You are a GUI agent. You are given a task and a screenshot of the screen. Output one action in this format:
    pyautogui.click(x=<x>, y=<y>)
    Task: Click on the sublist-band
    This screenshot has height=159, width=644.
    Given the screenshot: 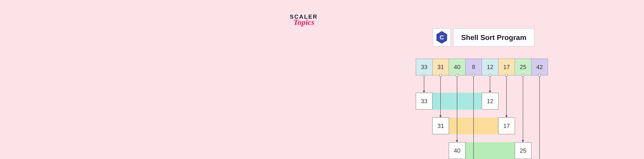 What is the action you would take?
    pyautogui.click(x=490, y=150)
    